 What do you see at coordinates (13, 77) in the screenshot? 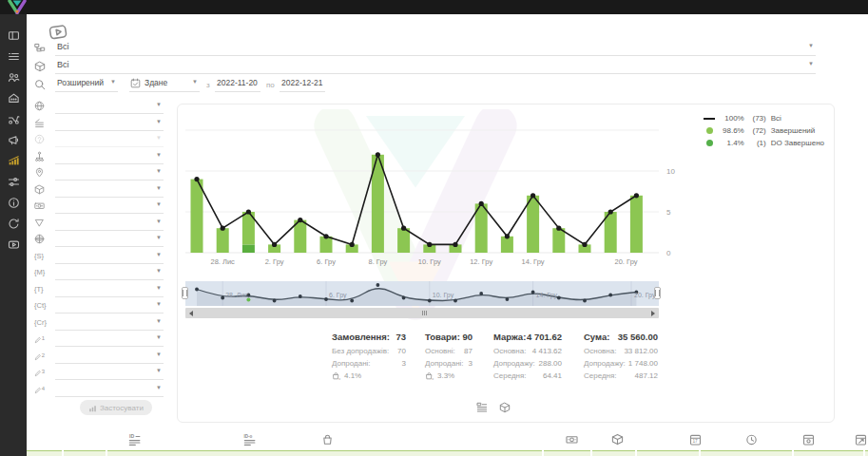
I see `sidebar-item-customers` at bounding box center [13, 77].